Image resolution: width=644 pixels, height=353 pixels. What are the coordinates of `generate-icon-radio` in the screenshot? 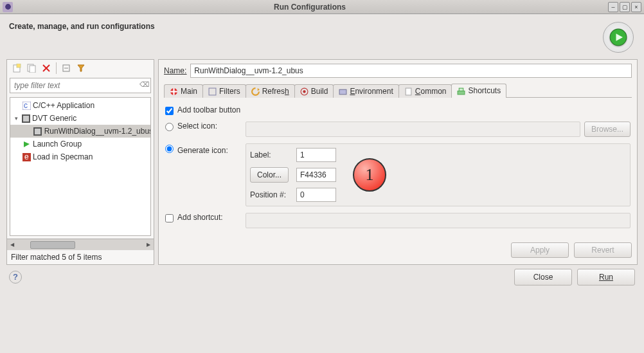 It's located at (170, 149).